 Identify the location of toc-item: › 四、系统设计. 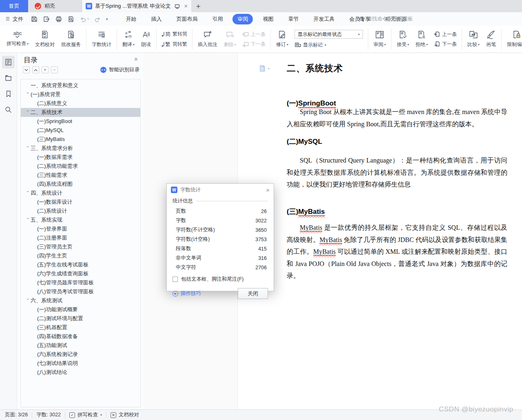
(81, 193).